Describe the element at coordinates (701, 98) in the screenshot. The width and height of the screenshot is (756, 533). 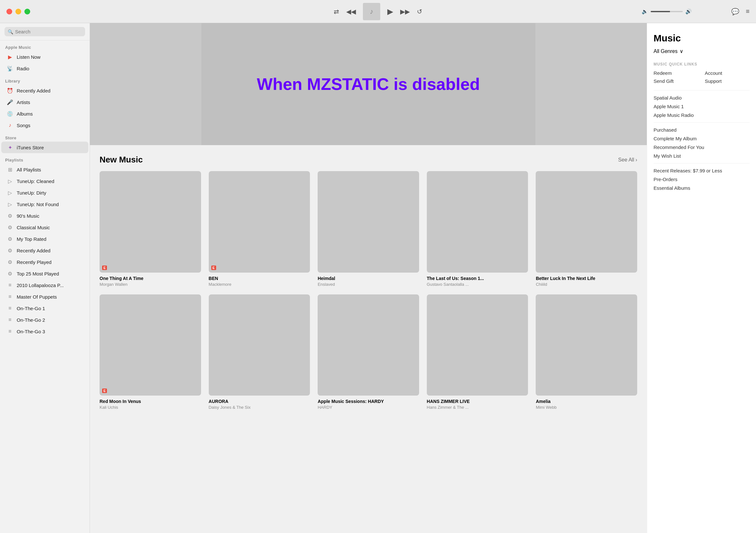
I see `link-spatial-audio: Spatial Audio` at that location.